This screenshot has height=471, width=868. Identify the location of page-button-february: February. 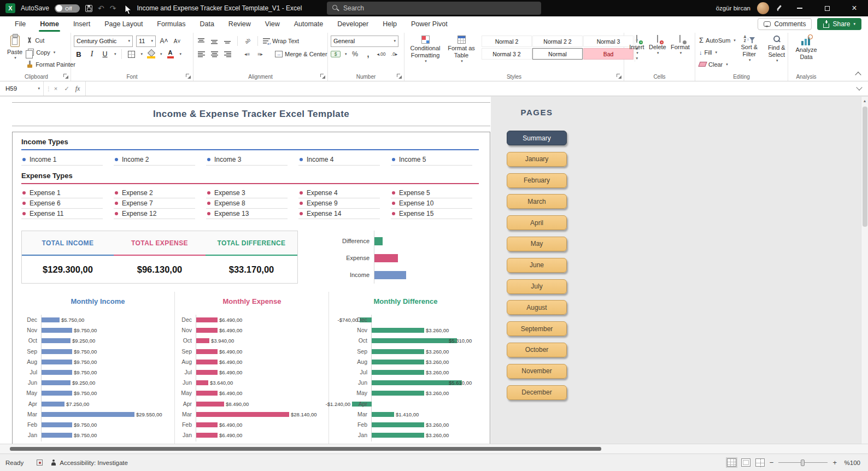
(537, 180).